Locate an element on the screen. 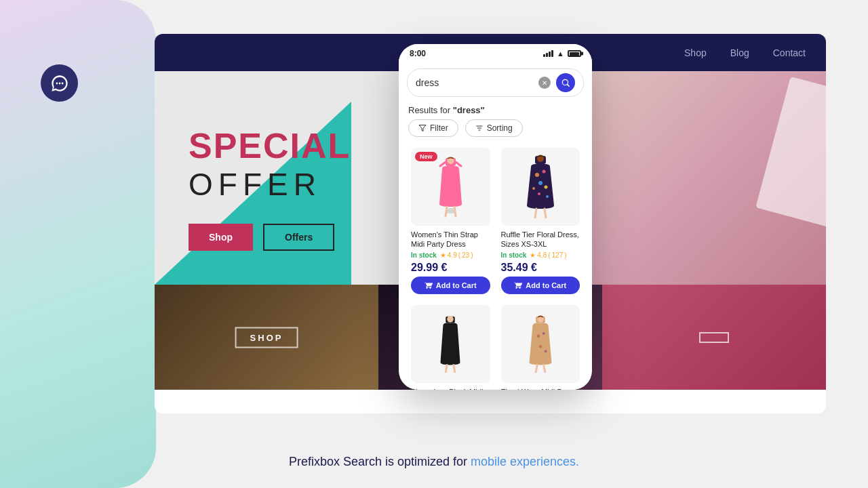 The image size is (868, 488). product-card-2: Ruffle Tier Floral Dress, Sizes XS-3XL I… is located at coordinates (541, 221).